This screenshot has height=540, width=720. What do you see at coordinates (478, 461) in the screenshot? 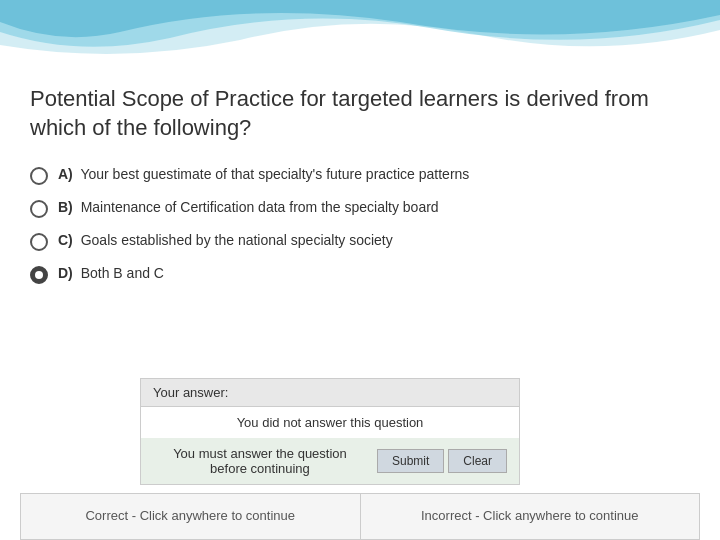
I see `clear-button: Clear` at bounding box center [478, 461].